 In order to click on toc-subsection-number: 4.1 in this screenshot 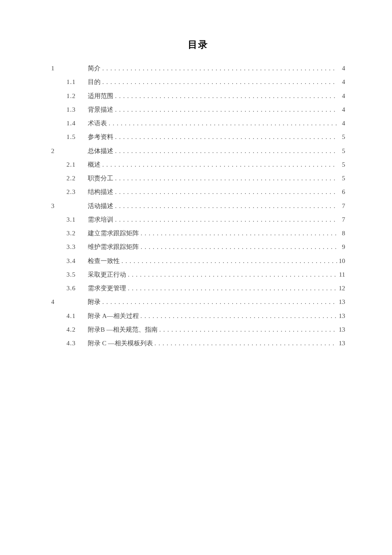, I will do `click(77, 316)`.